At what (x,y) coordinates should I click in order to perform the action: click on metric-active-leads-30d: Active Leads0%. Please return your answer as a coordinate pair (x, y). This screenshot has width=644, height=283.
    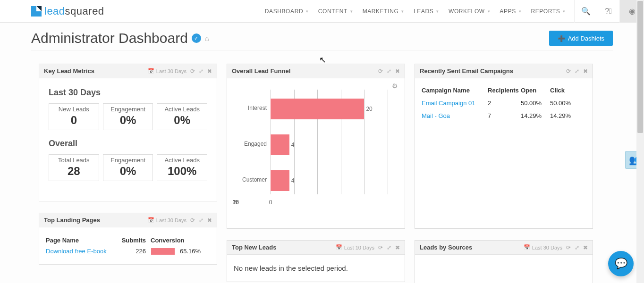
    Looking at the image, I should click on (182, 117).